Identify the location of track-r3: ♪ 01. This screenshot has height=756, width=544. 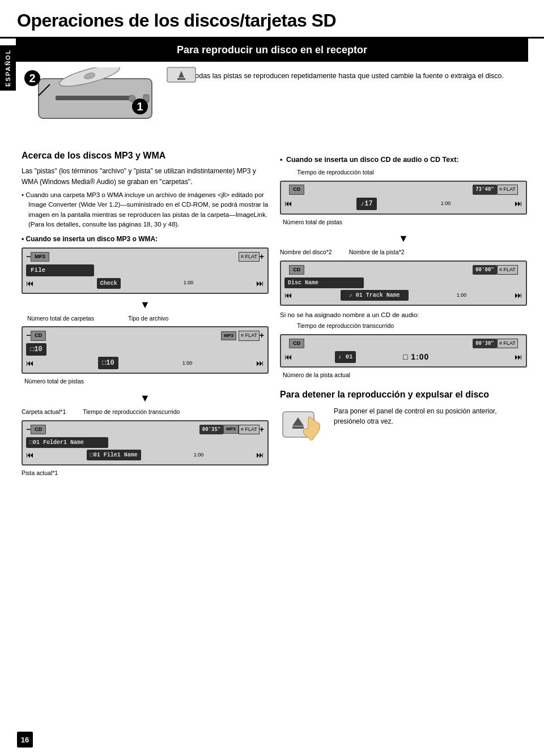
(345, 357).